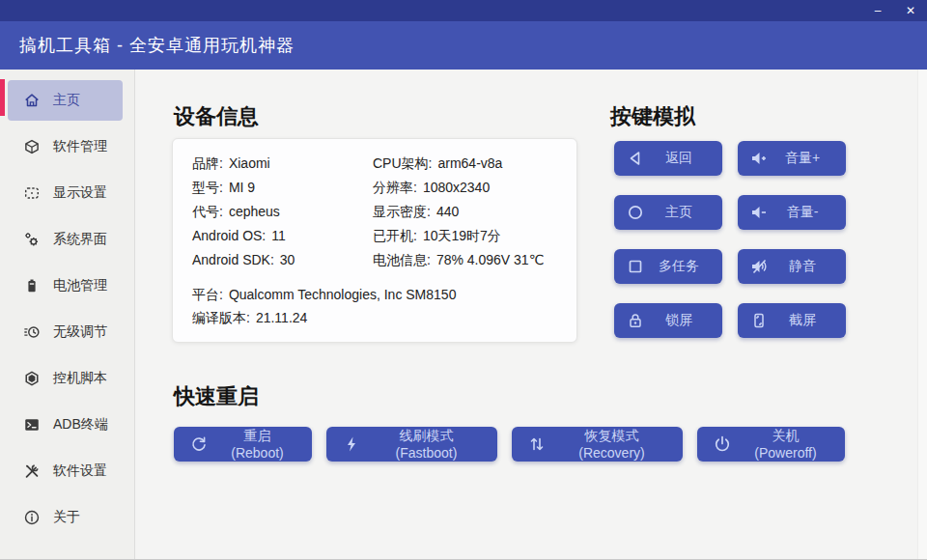 Image resolution: width=927 pixels, height=560 pixels. I want to click on quick-reboot-row: 重启(Reboot) 线刷模式(Fastboot) 恢复模式(Recovery)…, so click(510, 444).